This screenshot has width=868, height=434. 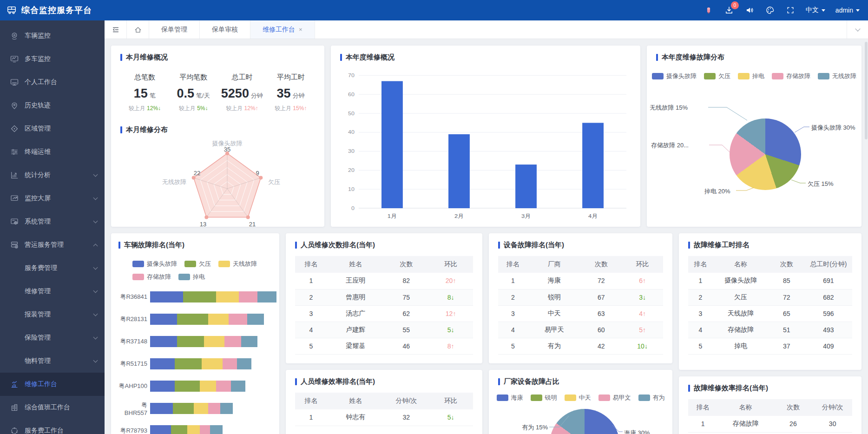 What do you see at coordinates (787, 313) in the screenshot?
I see `table-cell: 65` at bounding box center [787, 313].